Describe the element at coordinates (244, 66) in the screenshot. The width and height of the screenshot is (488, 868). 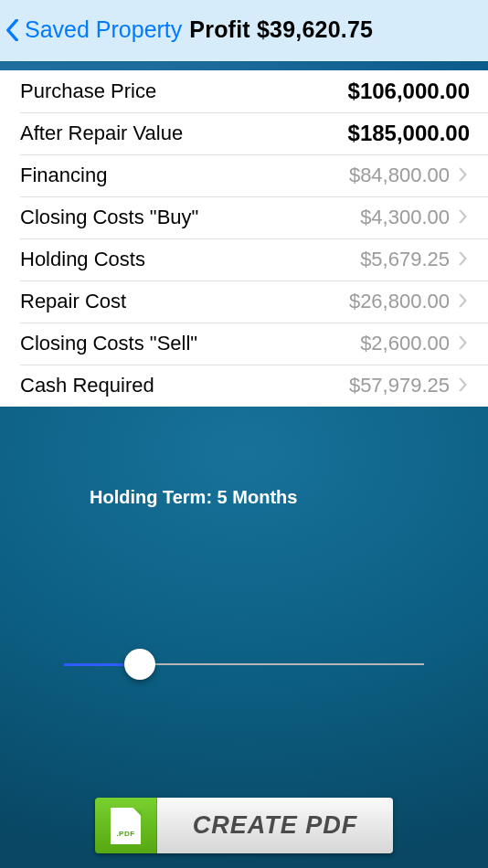
I see `accent-strip` at that location.